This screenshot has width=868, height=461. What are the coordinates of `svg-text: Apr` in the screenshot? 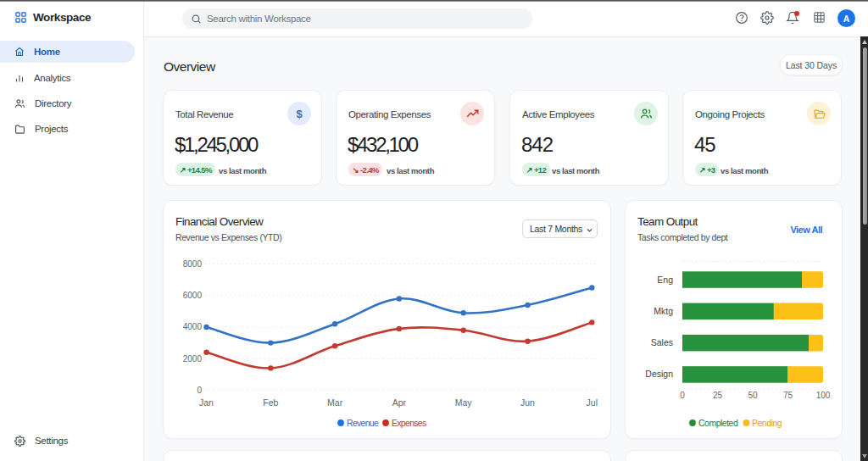 It's located at (400, 403).